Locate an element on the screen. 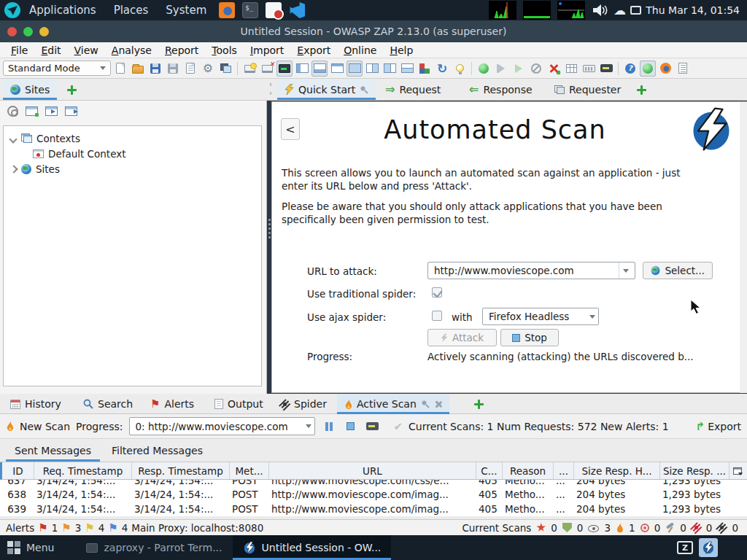 Image resolution: width=747 pixels, height=560 pixels. url-to-attack-combobox: http://www.moviescope.com is located at coordinates (531, 271).